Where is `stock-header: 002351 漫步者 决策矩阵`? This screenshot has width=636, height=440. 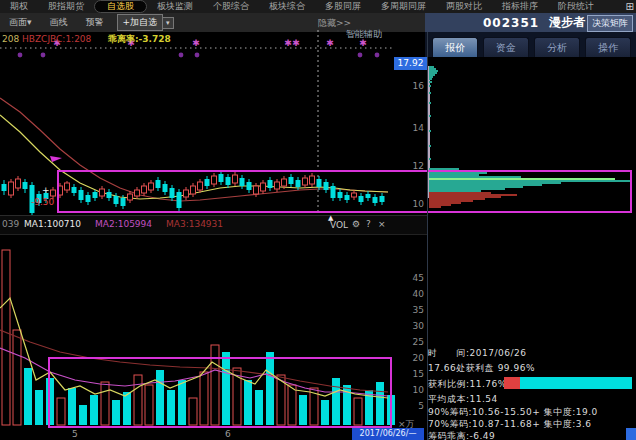
stock-header: 002351 漫步者 决策矩阵 is located at coordinates (530, 22).